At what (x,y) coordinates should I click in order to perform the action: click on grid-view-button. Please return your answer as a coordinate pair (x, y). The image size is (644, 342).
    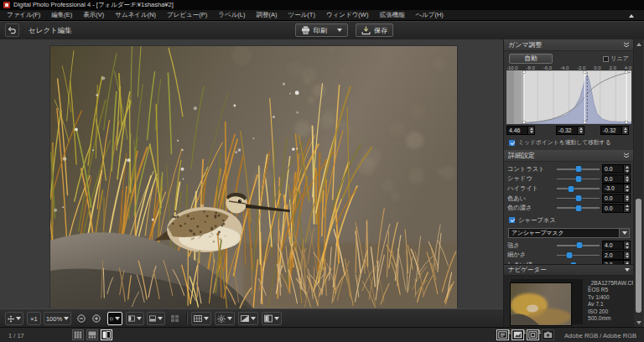
    Looking at the image, I should click on (78, 335).